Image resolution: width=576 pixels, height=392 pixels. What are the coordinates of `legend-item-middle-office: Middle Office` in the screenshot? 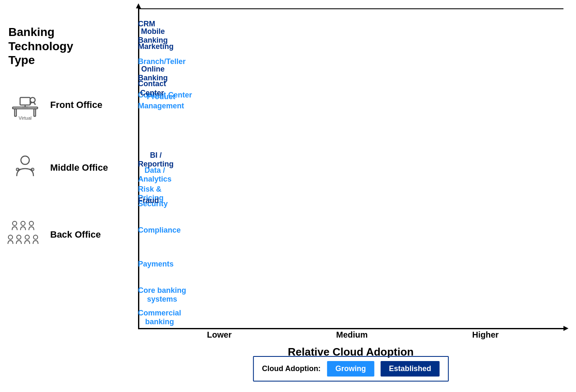 It's located at (73, 168).